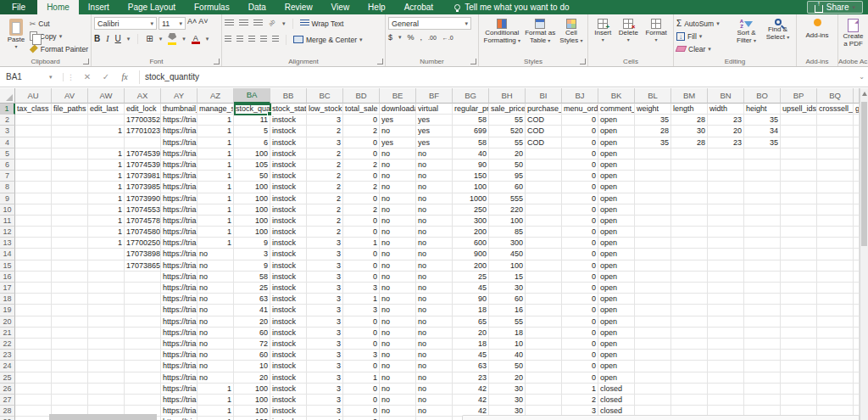 The width and height of the screenshot is (868, 420). What do you see at coordinates (326, 96) in the screenshot?
I see `column-header-BC: BC` at bounding box center [326, 96].